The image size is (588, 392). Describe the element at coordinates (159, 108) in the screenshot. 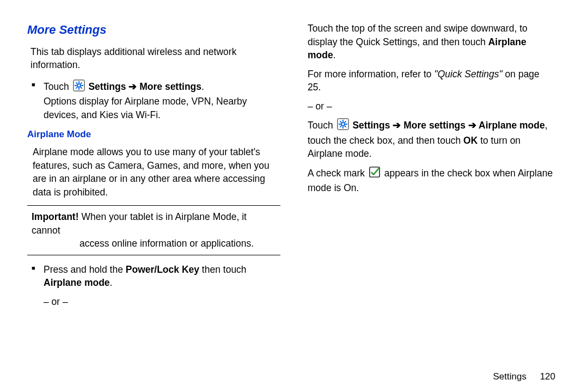

I see `options-line: Options display for Airplane mode, VPN, …` at that location.